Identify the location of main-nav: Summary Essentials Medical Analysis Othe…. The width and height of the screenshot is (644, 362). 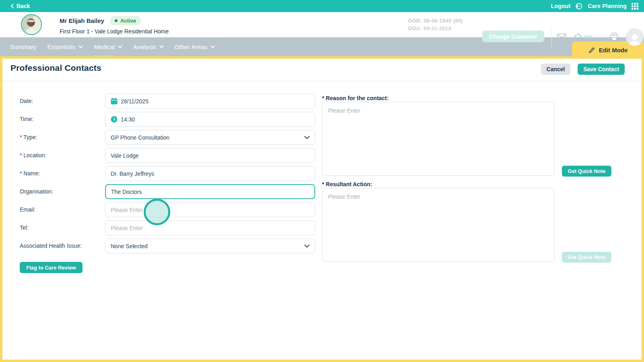
(322, 47).